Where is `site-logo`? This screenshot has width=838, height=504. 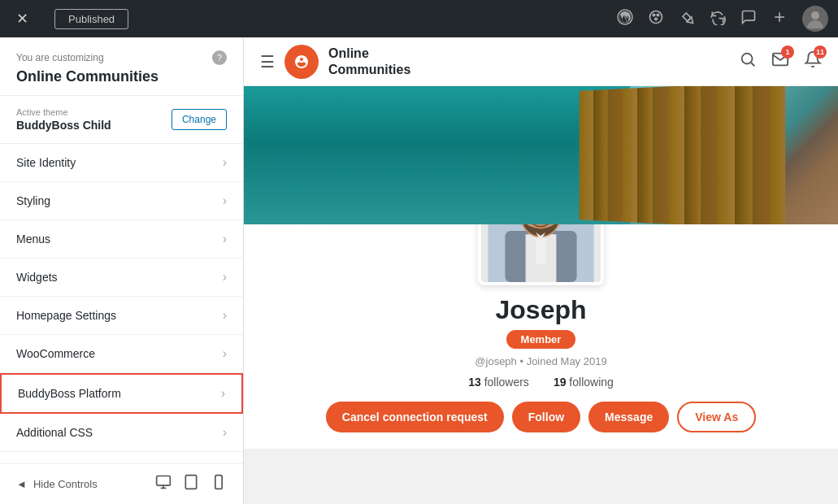
site-logo is located at coordinates (302, 62).